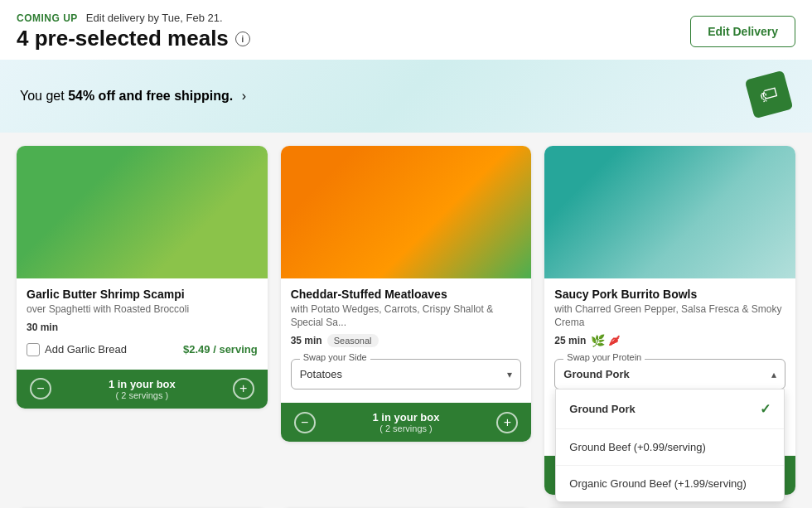  What do you see at coordinates (154, 18) in the screenshot?
I see `coming-up-text: Edit delivery by Tue, Feb 21.` at bounding box center [154, 18].